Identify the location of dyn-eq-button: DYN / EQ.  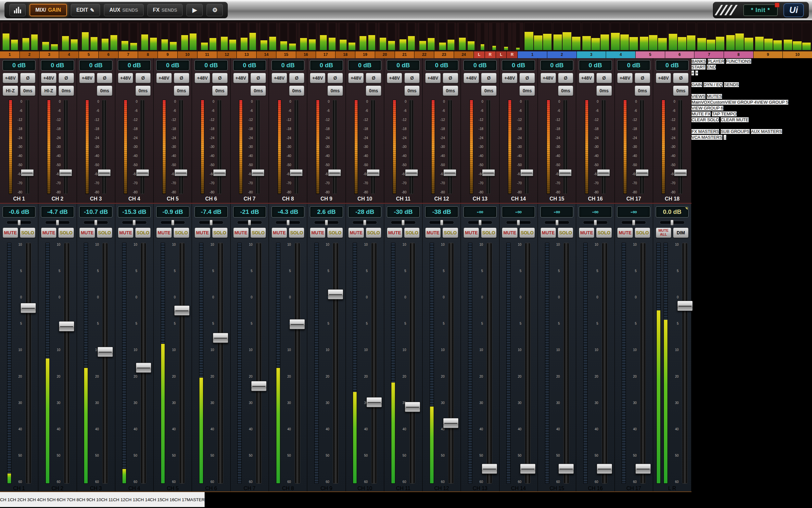
(713, 85).